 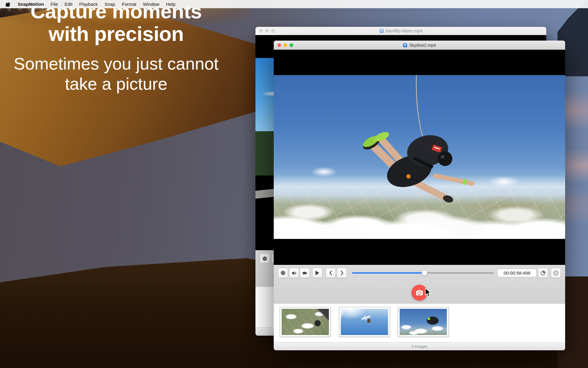 I want to click on subheadline-line2: take a picture, so click(x=116, y=84).